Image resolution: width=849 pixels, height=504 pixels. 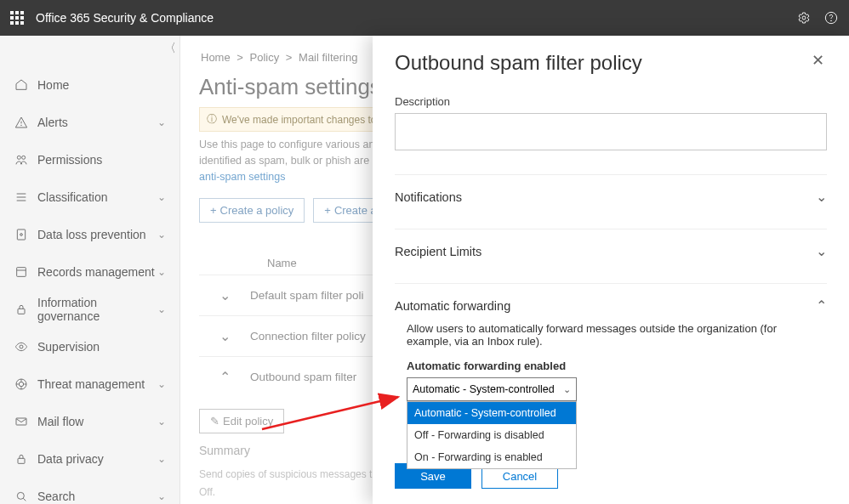 I want to click on sidebar-item-label: Supervision, so click(x=102, y=347).